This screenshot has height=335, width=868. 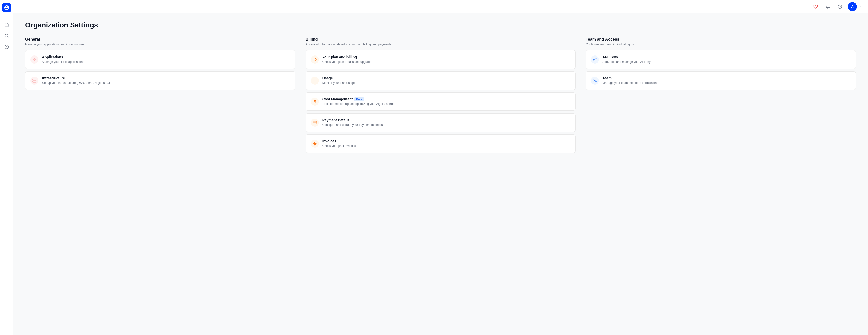 I want to click on usage-text: Usage Monitor your plan usage, so click(x=339, y=81).